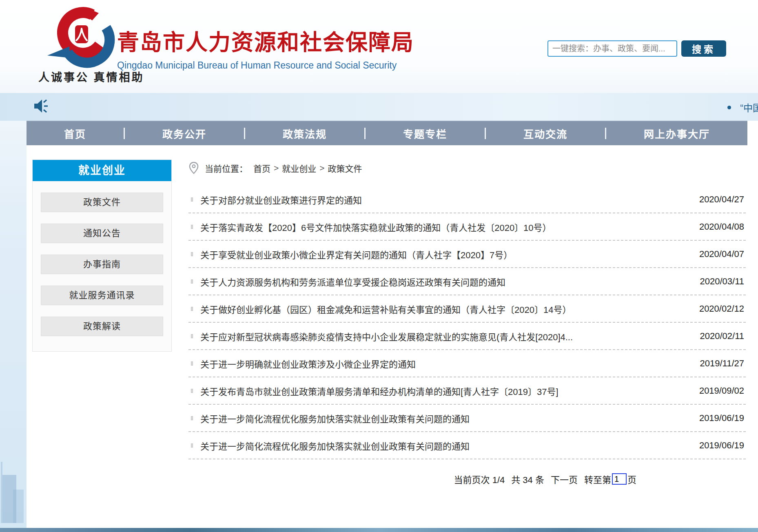 The image size is (758, 532). Describe the element at coordinates (102, 264) in the screenshot. I see `sidebar-item-service-guide: 办事指南` at that location.